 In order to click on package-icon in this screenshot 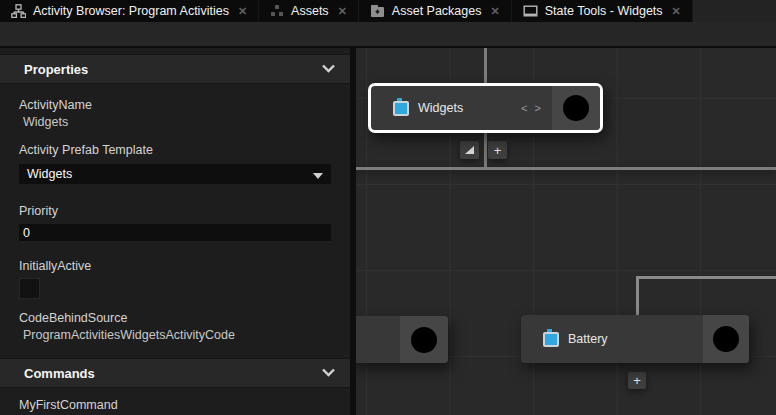, I will do `click(378, 11)`.